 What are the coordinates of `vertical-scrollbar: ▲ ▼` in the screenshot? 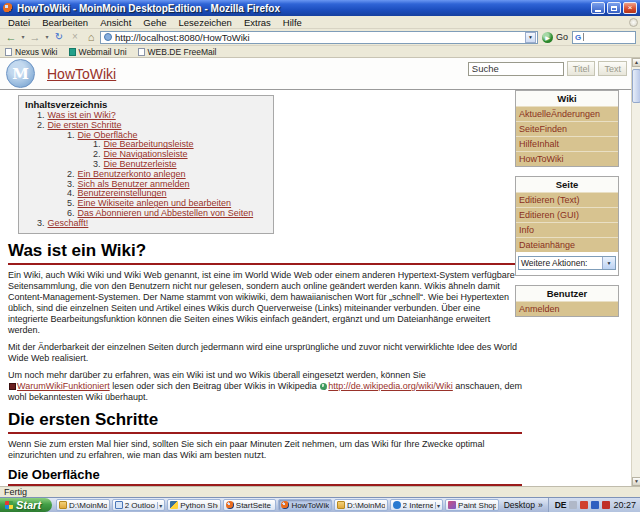 It's located at (636, 272).